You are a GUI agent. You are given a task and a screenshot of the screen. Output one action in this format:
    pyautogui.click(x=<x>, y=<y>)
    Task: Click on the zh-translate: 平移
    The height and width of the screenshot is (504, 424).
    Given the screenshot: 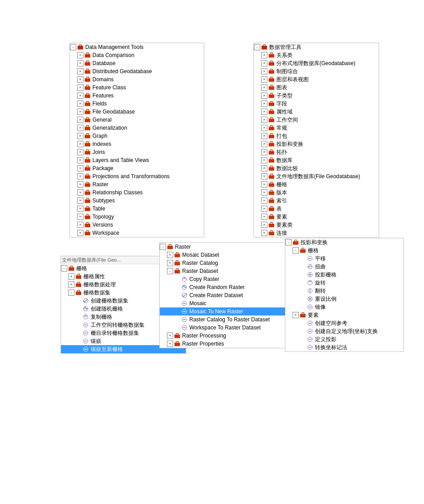 What is the action you would take?
    pyautogui.click(x=345, y=259)
    